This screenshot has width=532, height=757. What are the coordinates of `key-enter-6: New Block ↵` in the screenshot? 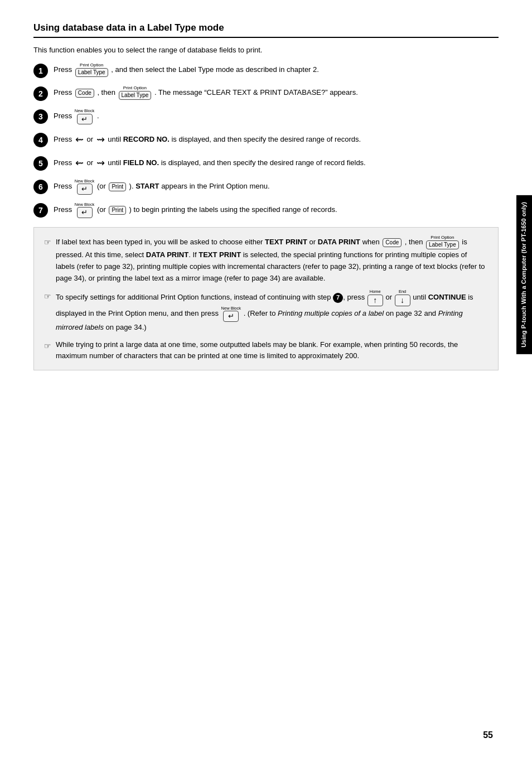 It's located at (85, 187).